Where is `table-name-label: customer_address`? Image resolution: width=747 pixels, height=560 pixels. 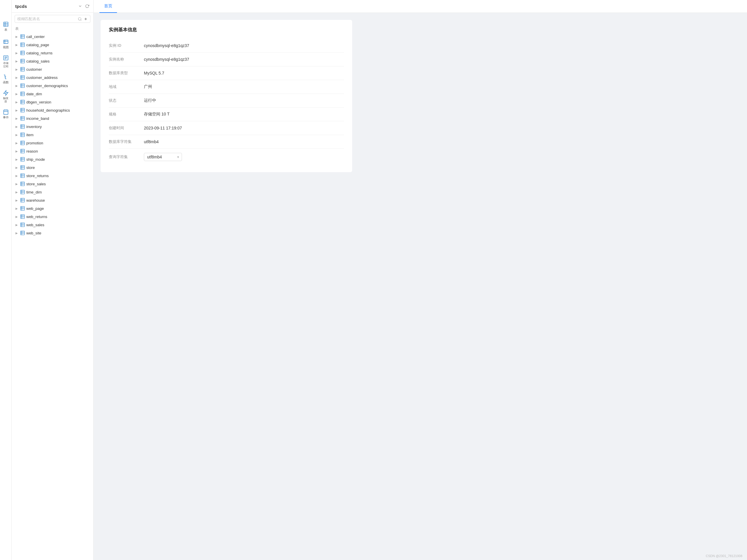
table-name-label: customer_address is located at coordinates (42, 78).